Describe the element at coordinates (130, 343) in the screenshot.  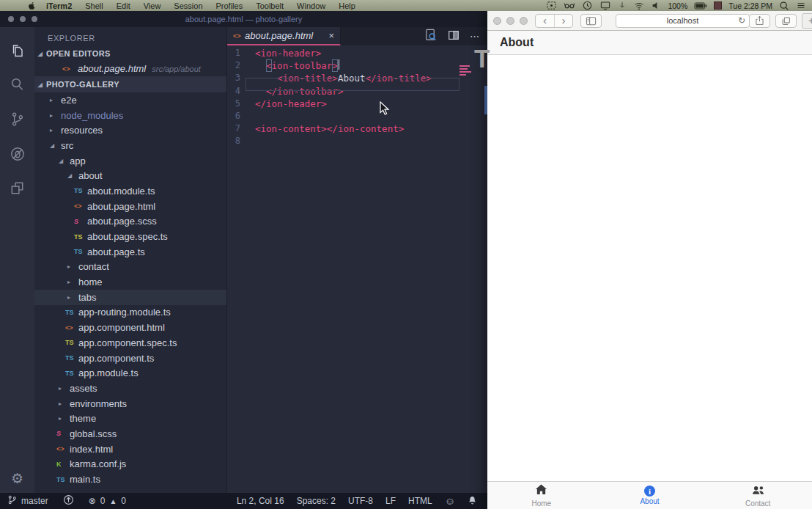
I see `file-app-component-spec-ts: TSapp.component.spec.ts` at that location.